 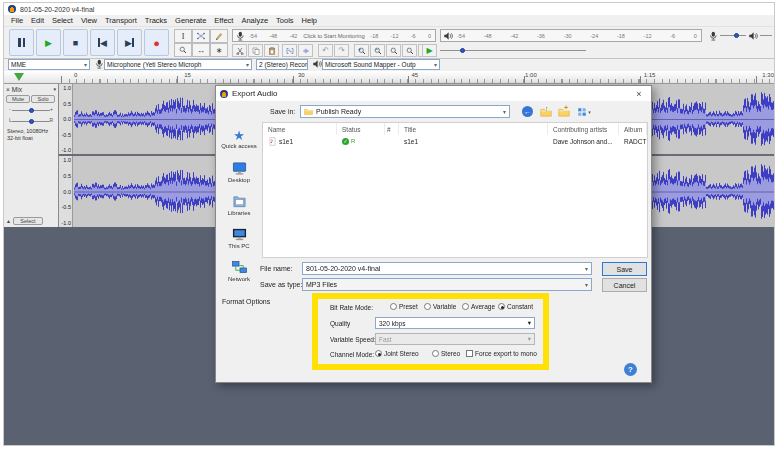 What do you see at coordinates (201, 50) in the screenshot?
I see `timeshift-tool-button: ↔` at bounding box center [201, 50].